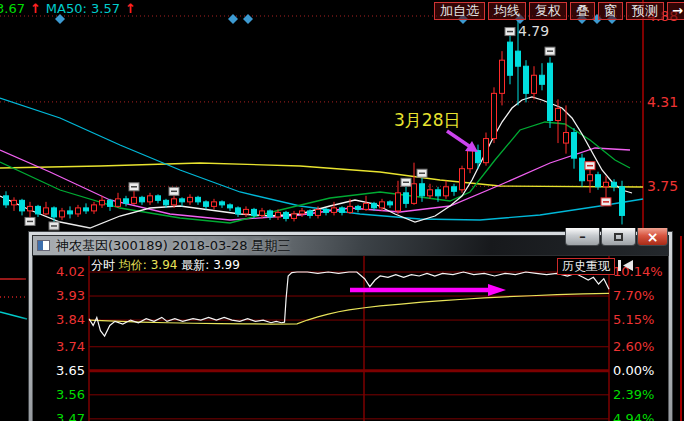 Image resolution: width=684 pixels, height=421 pixels. I want to click on toolbar-button-4: 窗, so click(610, 11).